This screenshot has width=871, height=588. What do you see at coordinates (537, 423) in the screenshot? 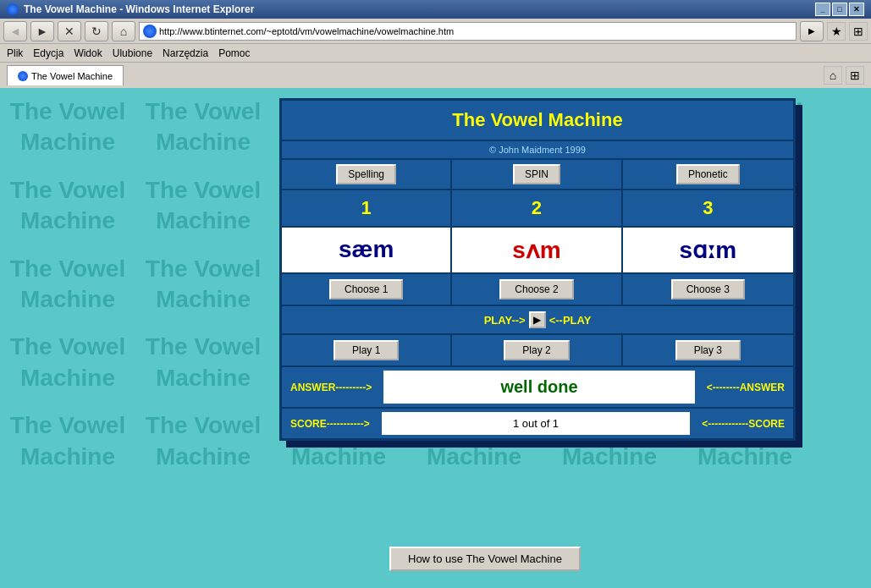
I see `score-value: 1 out of 1` at bounding box center [537, 423].